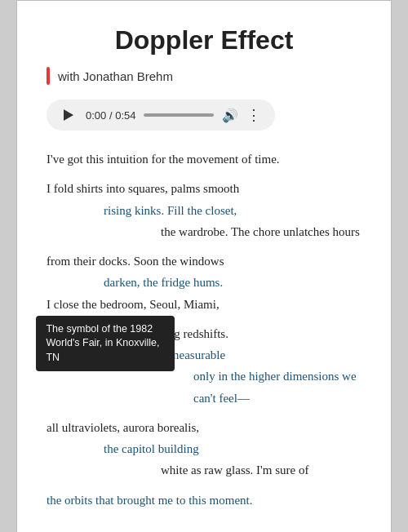 The image size is (408, 532). I want to click on byline-text: with Jonathan Brehm, so click(116, 77).